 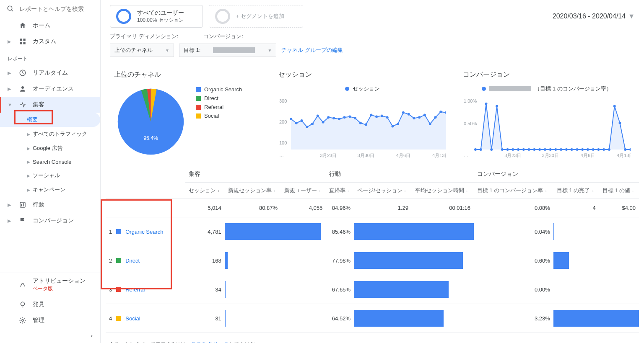 I want to click on collapse-sidebar: ‹, so click(x=50, y=336).